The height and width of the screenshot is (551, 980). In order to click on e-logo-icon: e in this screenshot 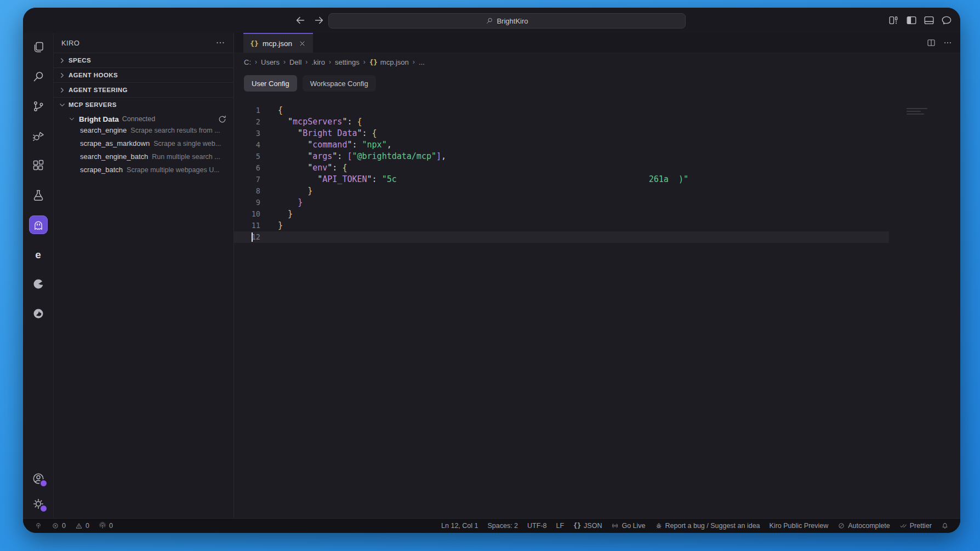, I will do `click(38, 254)`.